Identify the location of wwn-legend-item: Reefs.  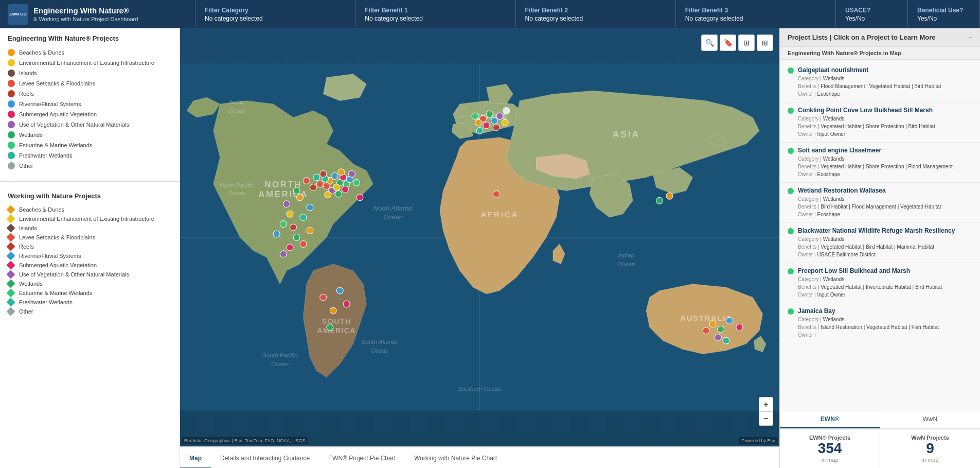
(90, 247).